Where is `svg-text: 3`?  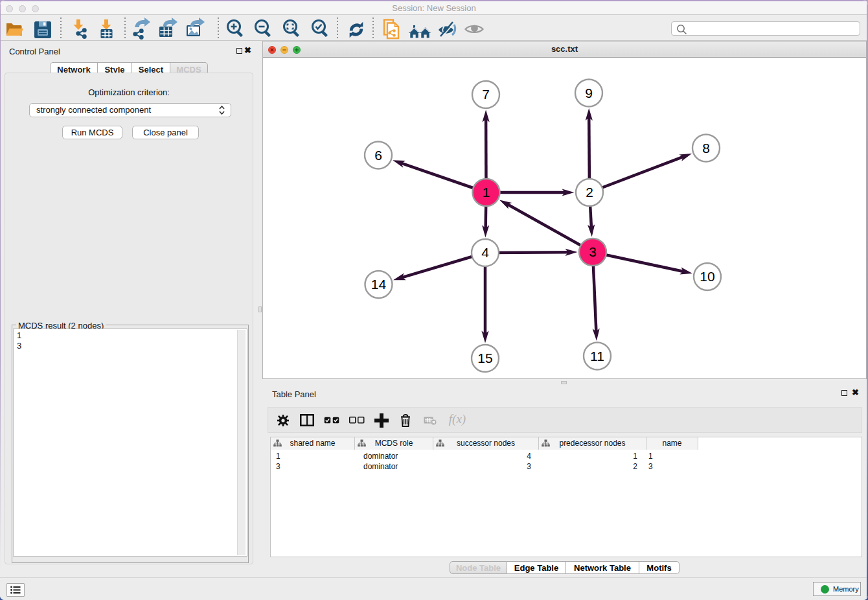
svg-text: 3 is located at coordinates (593, 251).